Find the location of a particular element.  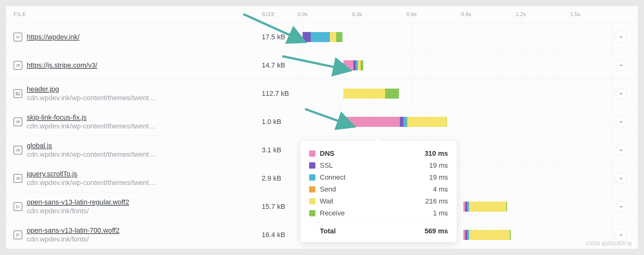

axis-tick: 0.6s is located at coordinates (412, 14).